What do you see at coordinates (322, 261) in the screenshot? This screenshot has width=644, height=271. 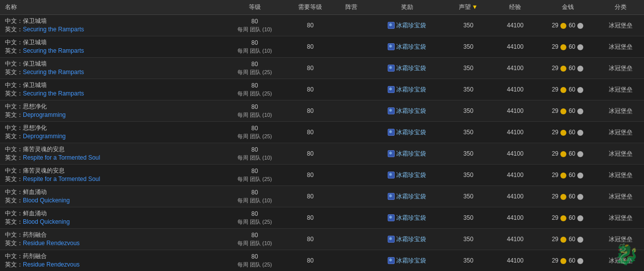 I see `table-row: 中文：药剂融合 英文：Residue Rendezvous 80每周 团队 (2…` at bounding box center [322, 261].